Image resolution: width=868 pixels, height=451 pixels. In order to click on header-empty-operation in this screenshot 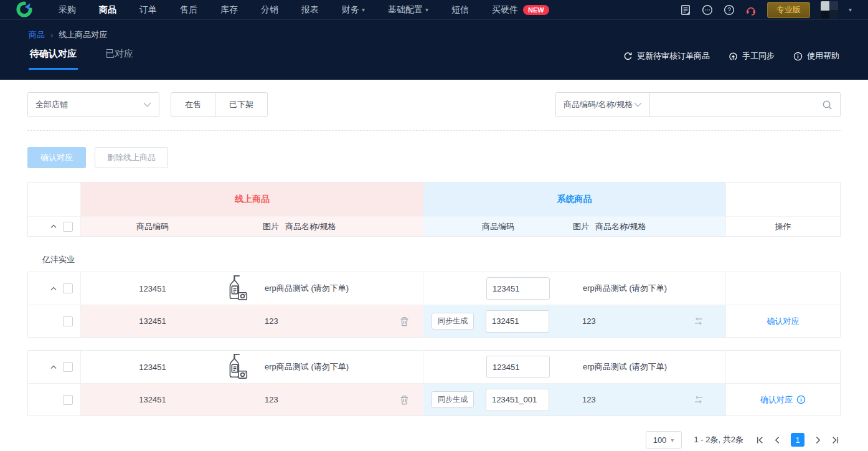, I will do `click(783, 199)`.